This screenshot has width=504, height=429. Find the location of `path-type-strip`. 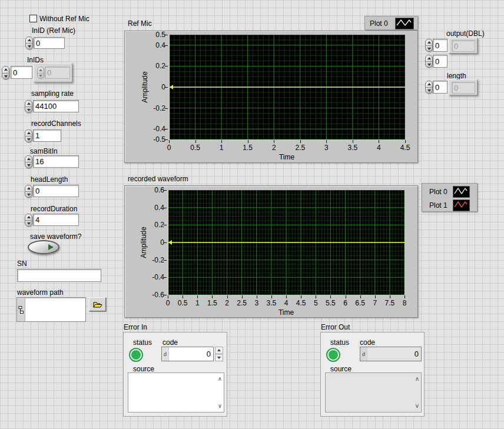

path-type-strip is located at coordinates (21, 310).